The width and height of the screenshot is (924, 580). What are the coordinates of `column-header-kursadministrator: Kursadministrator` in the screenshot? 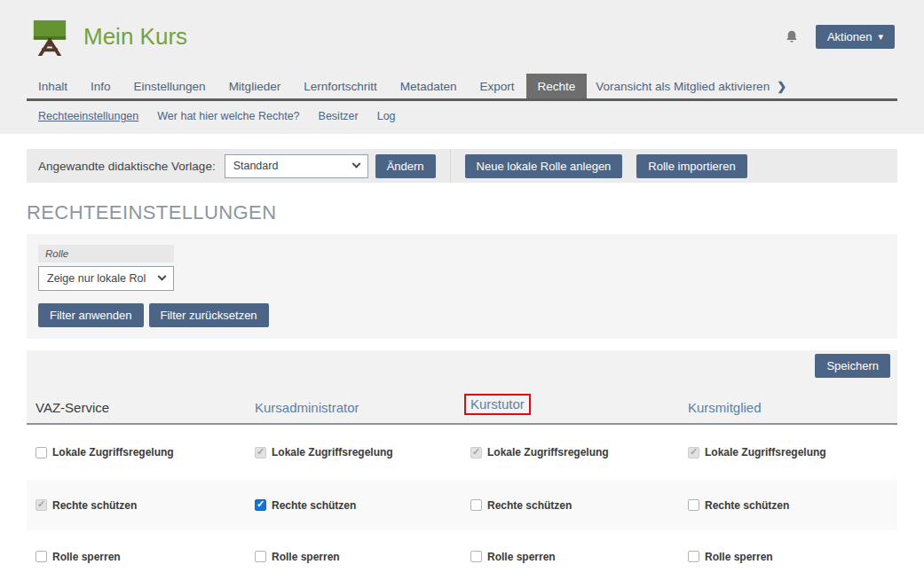 It's located at (307, 408).